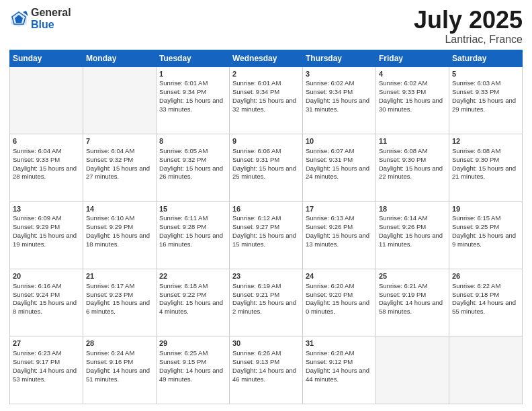 The image size is (532, 411). I want to click on day-number: 5, so click(486, 74).